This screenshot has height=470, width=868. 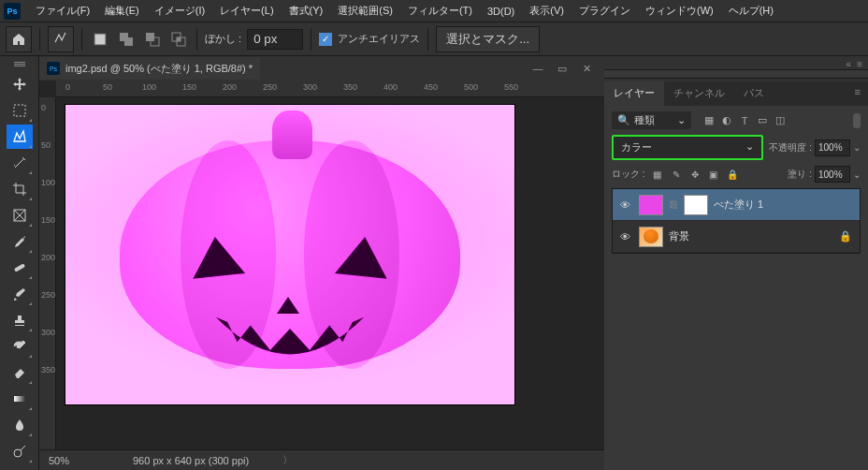 What do you see at coordinates (676, 174) in the screenshot?
I see `lock-pixels-icon: ✎` at bounding box center [676, 174].